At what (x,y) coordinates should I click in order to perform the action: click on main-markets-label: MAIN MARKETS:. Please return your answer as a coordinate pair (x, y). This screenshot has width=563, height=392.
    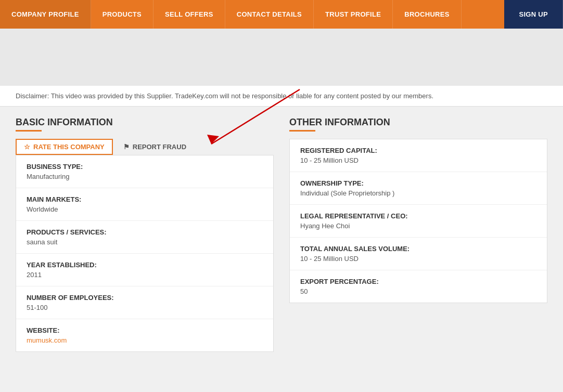
    Looking at the image, I should click on (145, 200).